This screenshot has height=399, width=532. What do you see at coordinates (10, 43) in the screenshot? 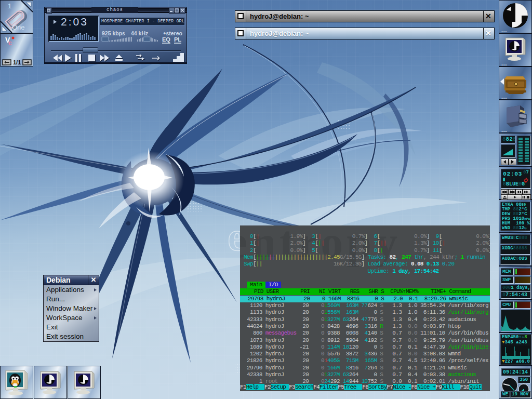
I see `svg-text: c` at bounding box center [10, 43].